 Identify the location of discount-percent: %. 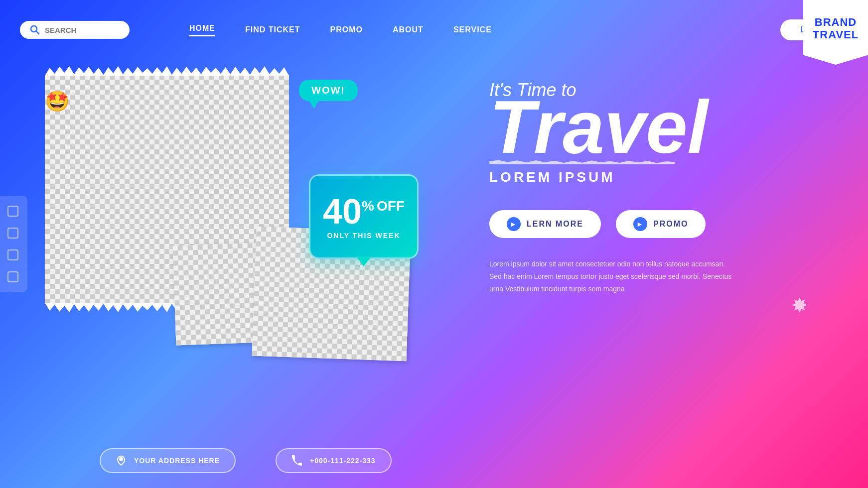
(368, 206).